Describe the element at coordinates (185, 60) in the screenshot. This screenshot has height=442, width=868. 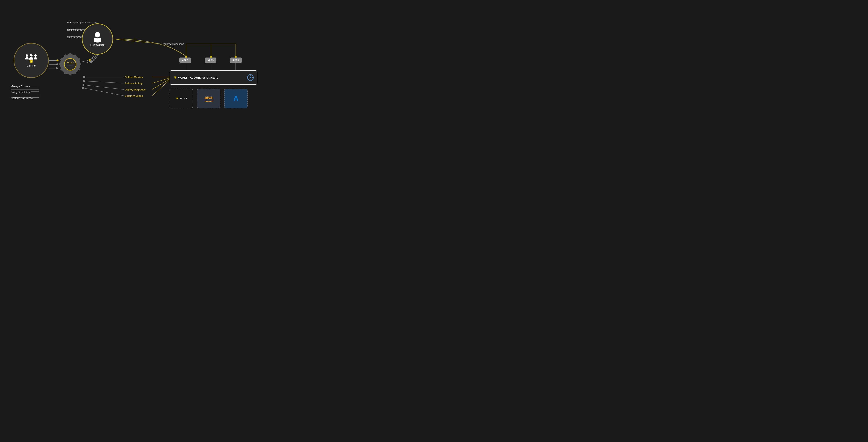
I see `apps-box-1: APPS` at that location.